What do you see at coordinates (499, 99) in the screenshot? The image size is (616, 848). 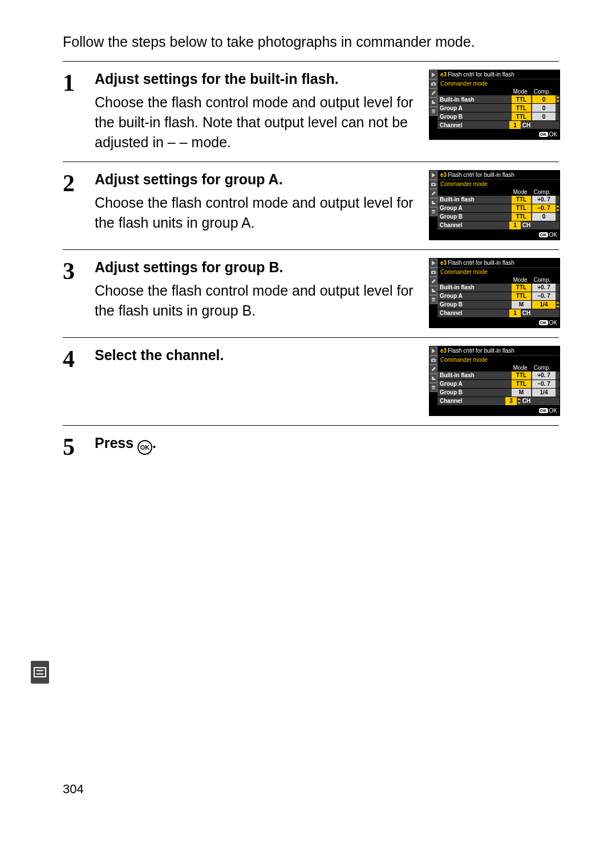 I see `lcd-row: Built-in flashTTL0` at bounding box center [499, 99].